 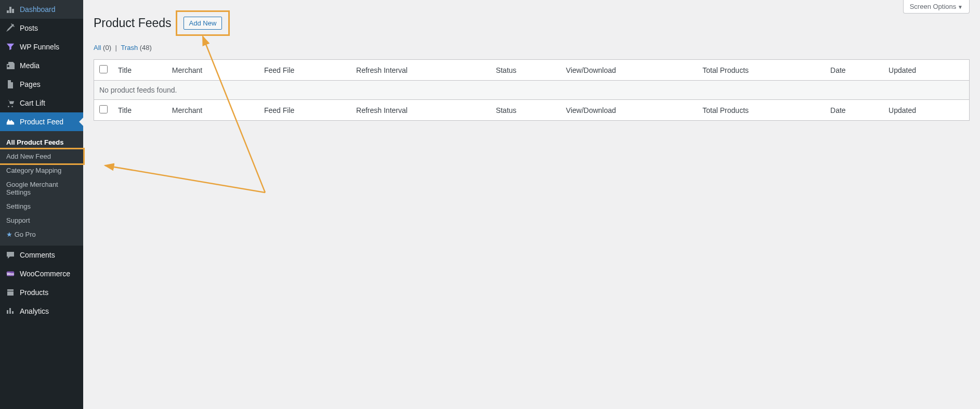 What do you see at coordinates (30, 66) in the screenshot?
I see `menu-label: Media` at bounding box center [30, 66].